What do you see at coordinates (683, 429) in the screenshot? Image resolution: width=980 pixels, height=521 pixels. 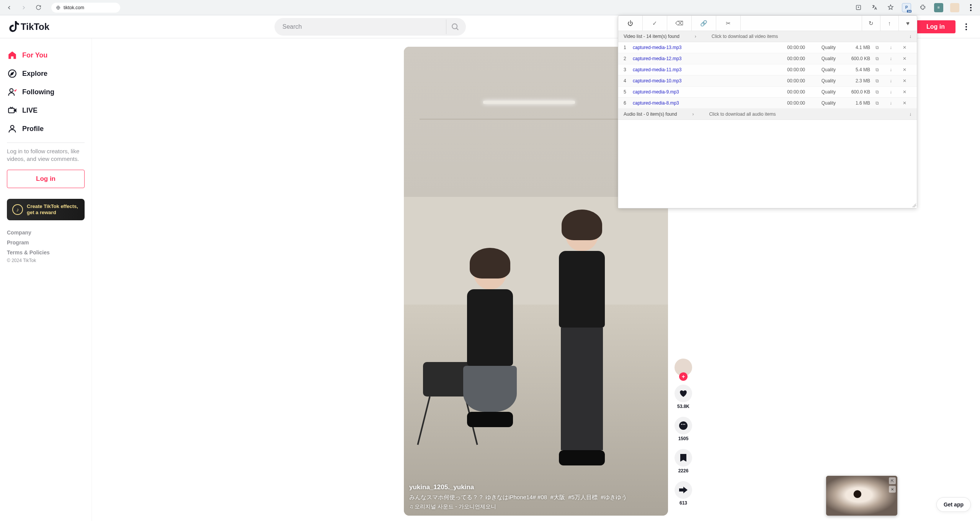 I see `comment-button: 1505` at bounding box center [683, 429].